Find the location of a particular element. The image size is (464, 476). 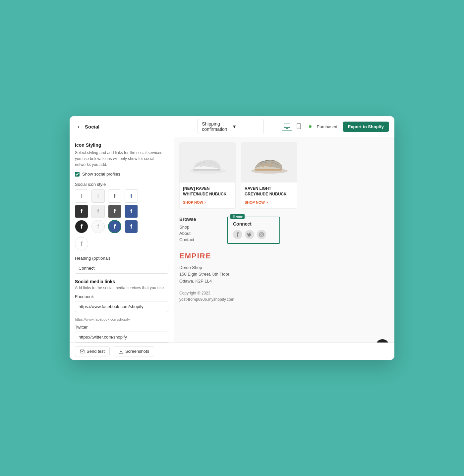

instagram-social-icon is located at coordinates (261, 235).